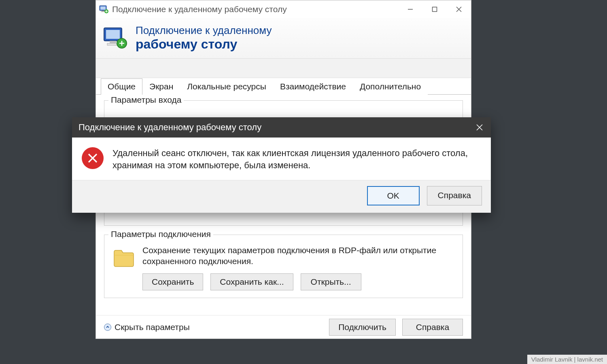 The width and height of the screenshot is (607, 364). Describe the element at coordinates (93, 158) in the screenshot. I see `error-icon` at that location.